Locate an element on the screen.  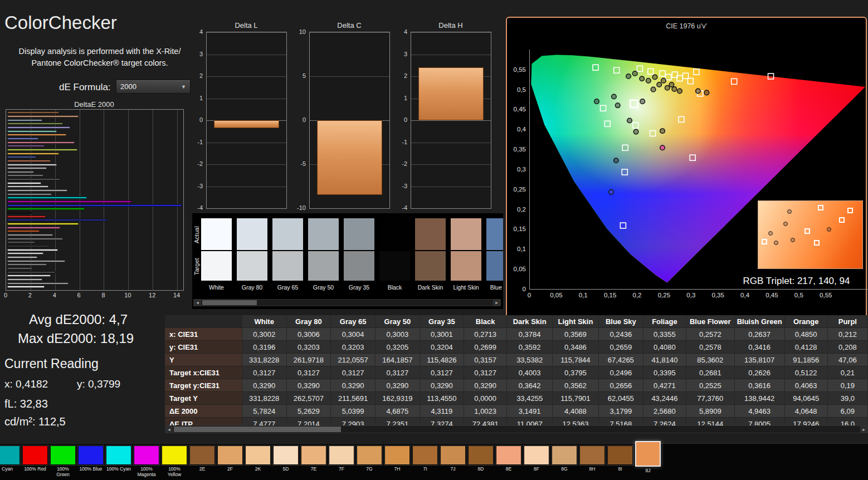
table-cell: 0,2572 is located at coordinates (710, 334).